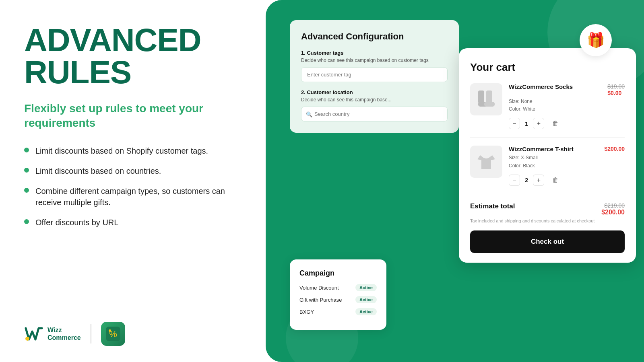  Describe the element at coordinates (526, 124) in the screenshot. I see `qty-1-display: 1` at that location.